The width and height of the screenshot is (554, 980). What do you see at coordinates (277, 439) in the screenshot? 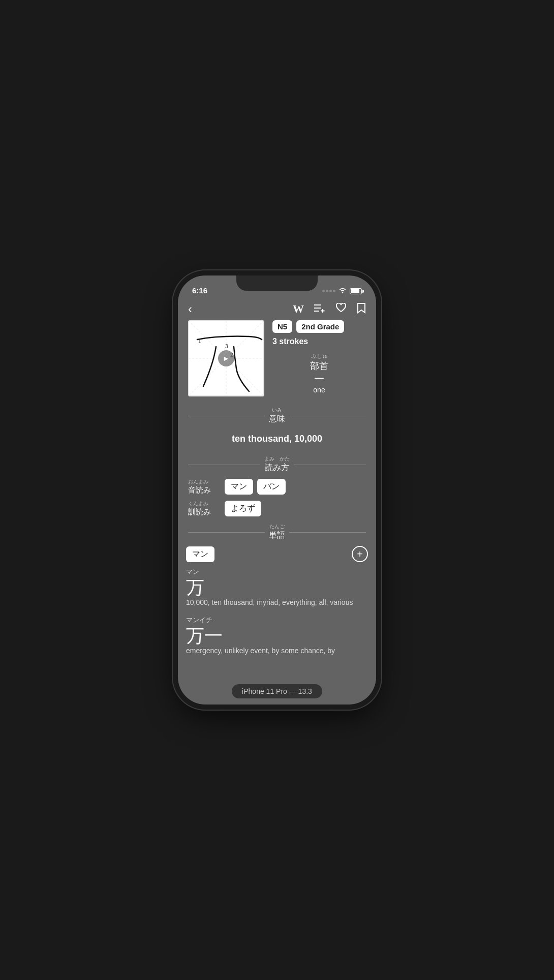
I see `meaning-text: ten thousand, 10,000` at bounding box center [277, 439].